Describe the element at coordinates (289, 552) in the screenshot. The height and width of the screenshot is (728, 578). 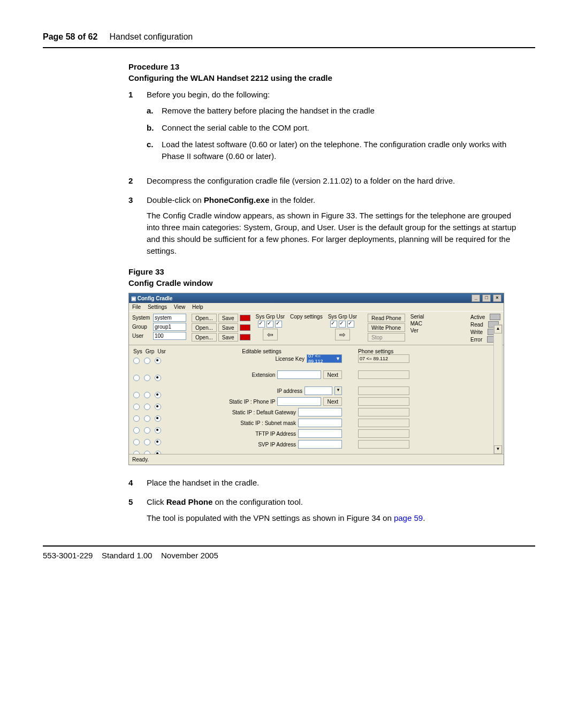
I see `footer: 553-3001-229 Standard 1.00 November 2005` at that location.